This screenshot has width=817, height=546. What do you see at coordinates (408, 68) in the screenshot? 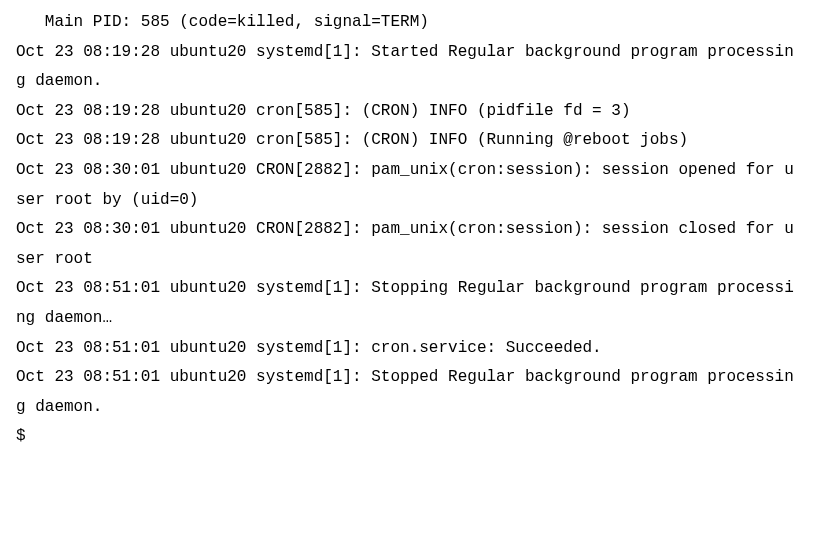
I see `log-line: Oct 23 08:19:28 ubuntu20 systemd[1]: Sta…` at bounding box center [408, 68].